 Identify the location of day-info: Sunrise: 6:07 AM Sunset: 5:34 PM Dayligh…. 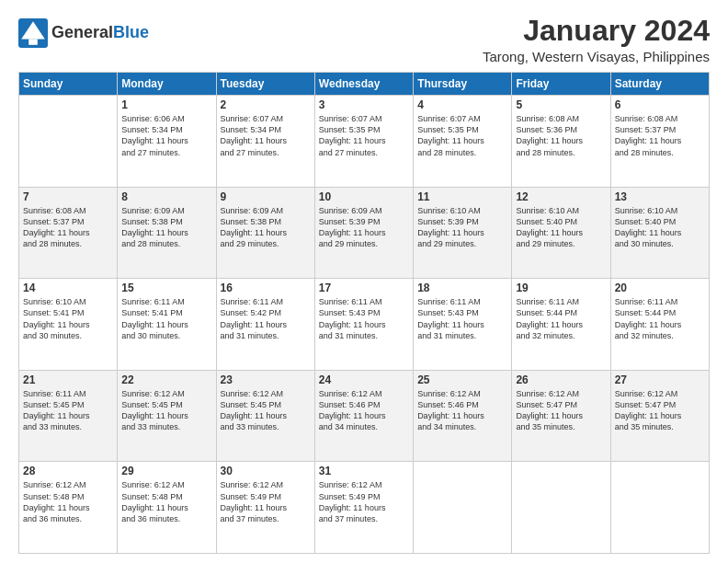
(266, 136).